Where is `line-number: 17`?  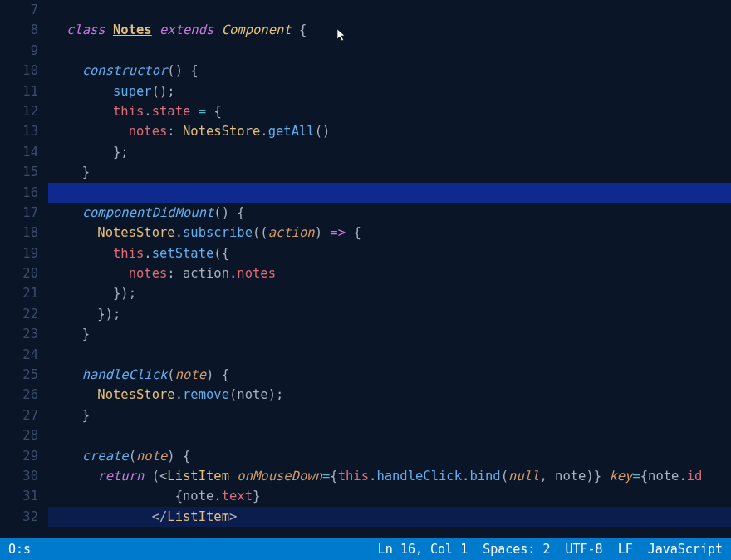 line-number: 17 is located at coordinates (19, 213).